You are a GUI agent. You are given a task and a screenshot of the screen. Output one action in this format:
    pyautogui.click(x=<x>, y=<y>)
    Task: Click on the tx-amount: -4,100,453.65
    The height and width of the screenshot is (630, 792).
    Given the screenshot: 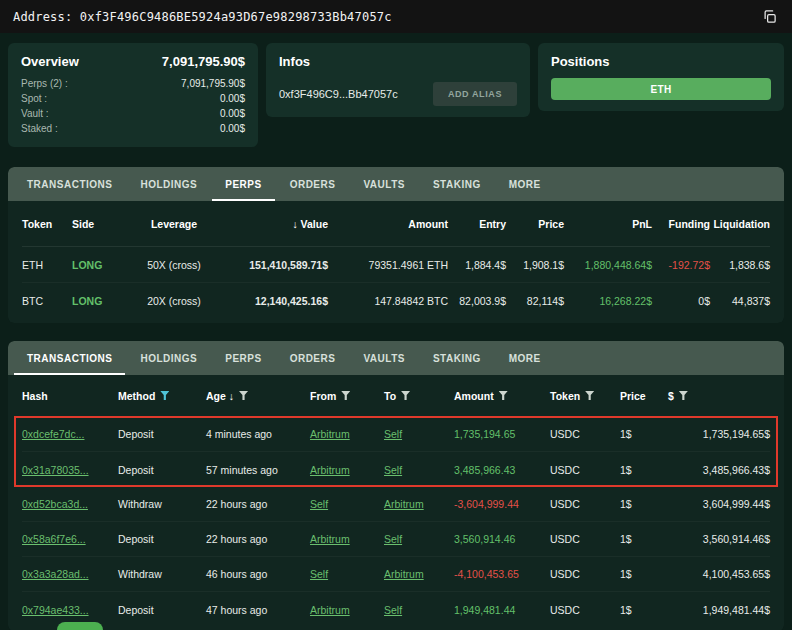 What is the action you would take?
    pyautogui.click(x=502, y=574)
    